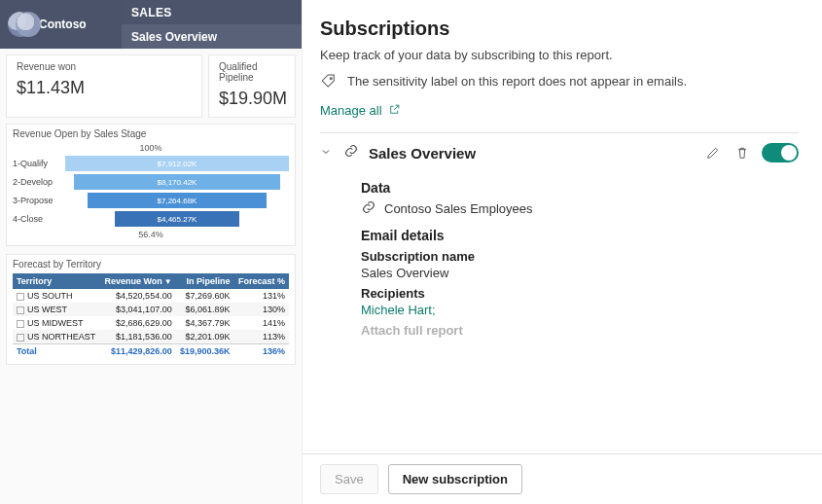  What do you see at coordinates (151, 185) in the screenshot?
I see `panel-revenue-by-stage: Revenue Open by Sales Stage 100% 1-Quali…` at bounding box center [151, 185].